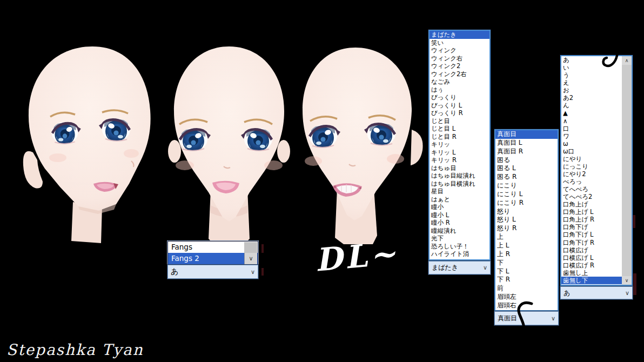  I want to click on list-item: 瞳縦潰れ, so click(459, 231).